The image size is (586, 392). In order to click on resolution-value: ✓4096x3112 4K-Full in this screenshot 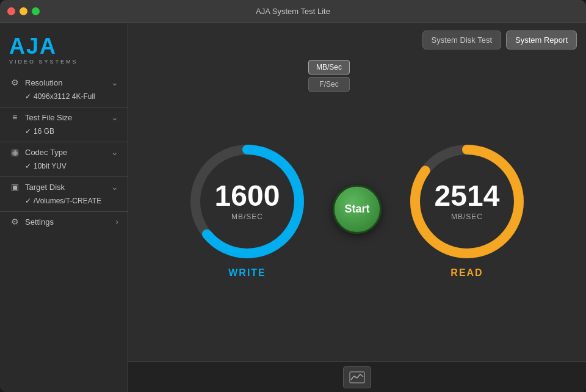, I will do `click(63, 98)`.